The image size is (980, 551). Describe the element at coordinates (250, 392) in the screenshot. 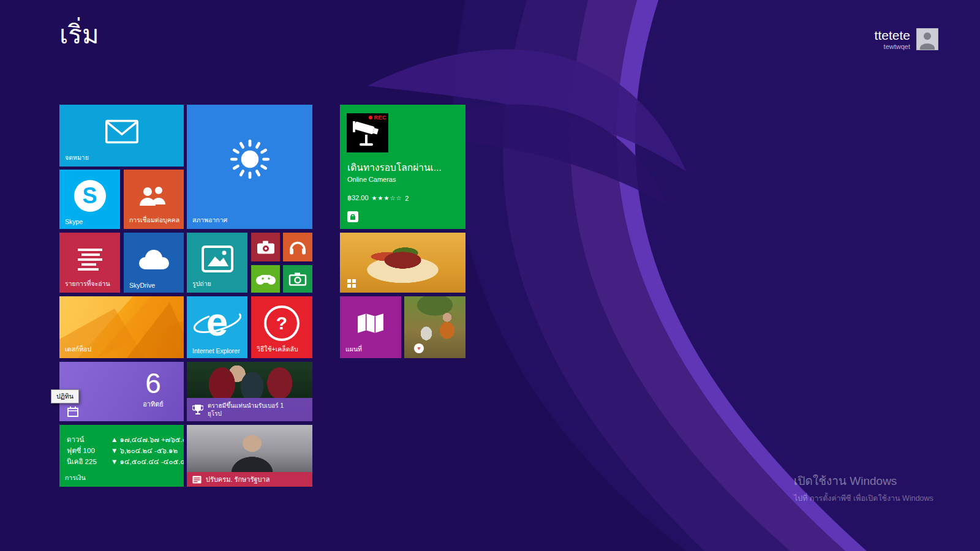

I see `tile-sports: ตราฮมีขึ้นแท่นนำมรับเบอร์ 1 ยุโรป` at that location.